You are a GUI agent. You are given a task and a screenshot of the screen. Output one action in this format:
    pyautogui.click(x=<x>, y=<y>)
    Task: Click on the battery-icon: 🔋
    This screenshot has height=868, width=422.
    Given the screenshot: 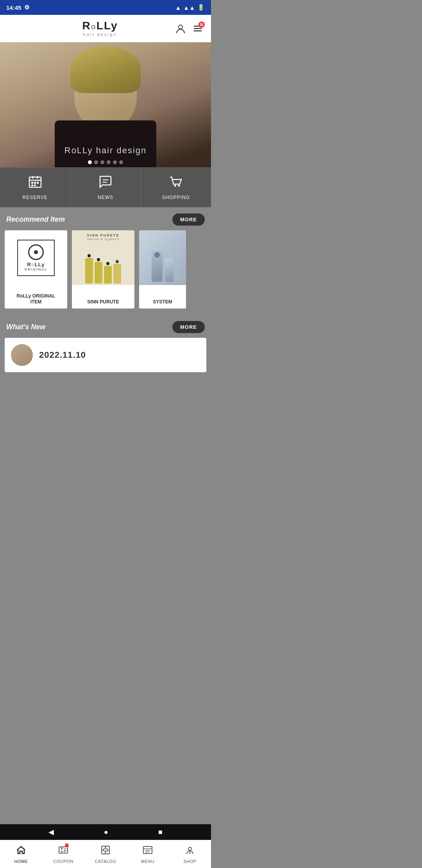 What is the action you would take?
    pyautogui.click(x=201, y=7)
    